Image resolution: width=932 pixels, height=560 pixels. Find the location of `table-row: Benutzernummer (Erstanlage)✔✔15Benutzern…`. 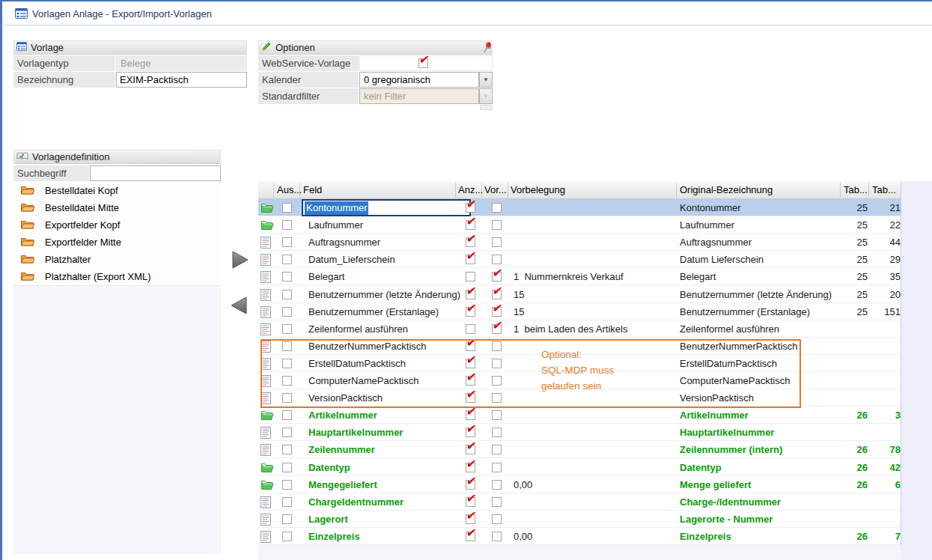

table-row: Benutzernummer (Erstanlage)✔✔15Benutzern… is located at coordinates (579, 311).